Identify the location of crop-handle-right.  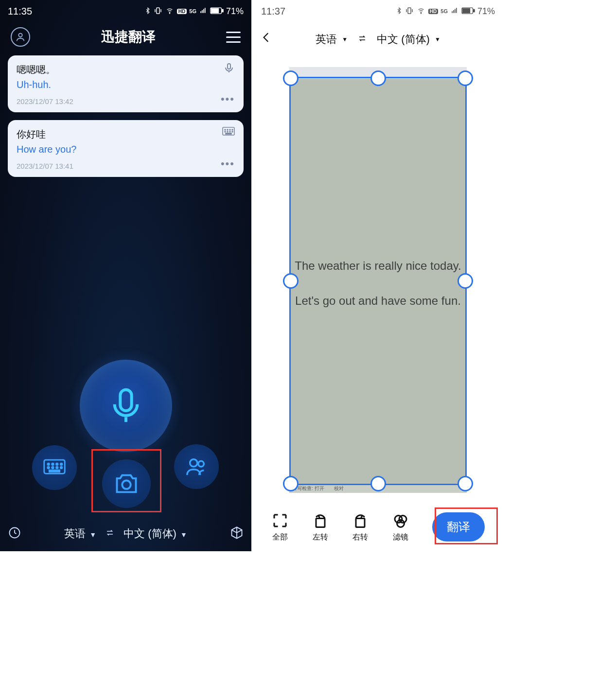
(465, 281).